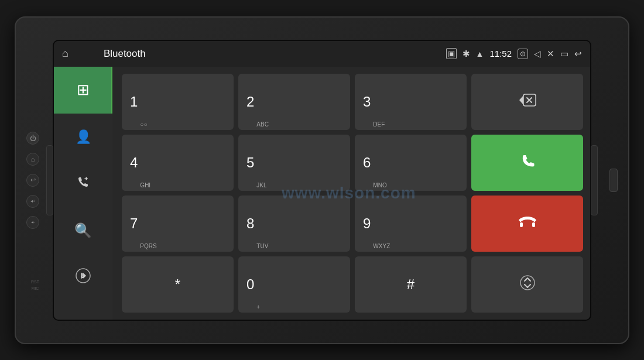 This screenshot has width=644, height=360. What do you see at coordinates (83, 90) in the screenshot?
I see `sidebar-item-dialpad: ⊞` at bounding box center [83, 90].